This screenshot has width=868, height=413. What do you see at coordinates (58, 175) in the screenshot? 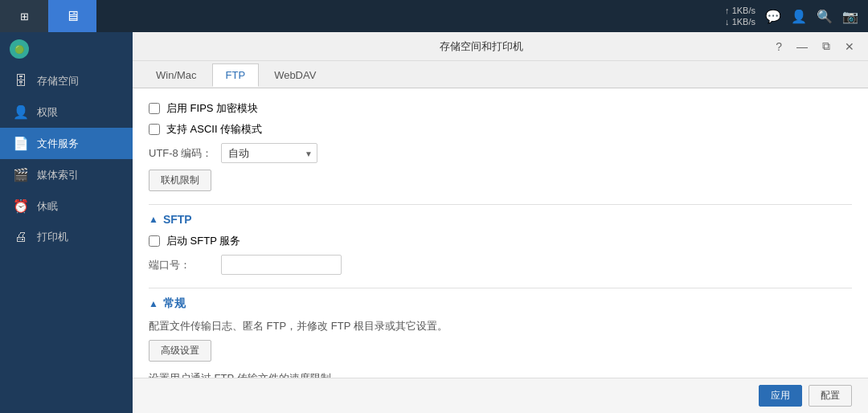
I see `sidebar-label-media-index: 媒体索引` at bounding box center [58, 175].